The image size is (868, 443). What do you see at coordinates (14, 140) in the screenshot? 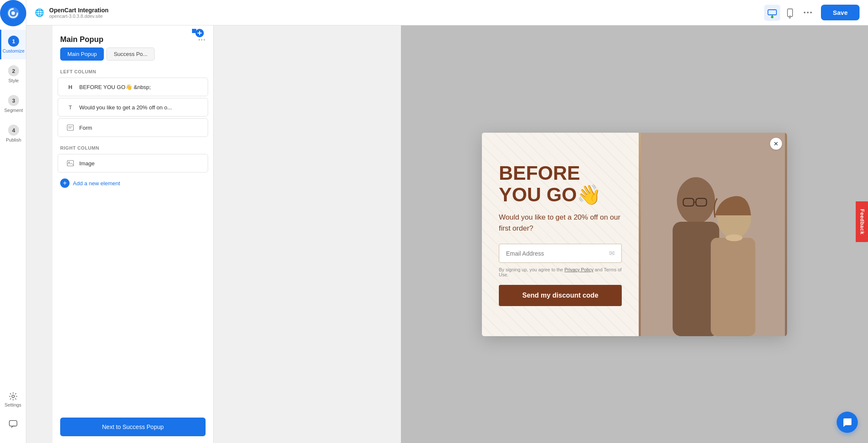
I see `publish-label: Publish` at bounding box center [14, 140].